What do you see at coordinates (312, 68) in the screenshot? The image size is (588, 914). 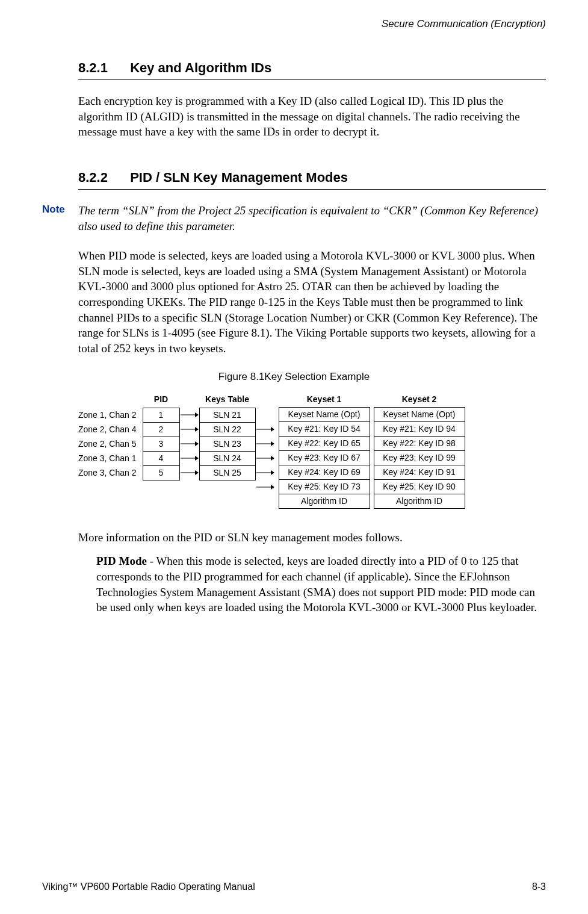 I see `section-heading-1: 8.2.1 Key and Algorithm IDs` at bounding box center [312, 68].